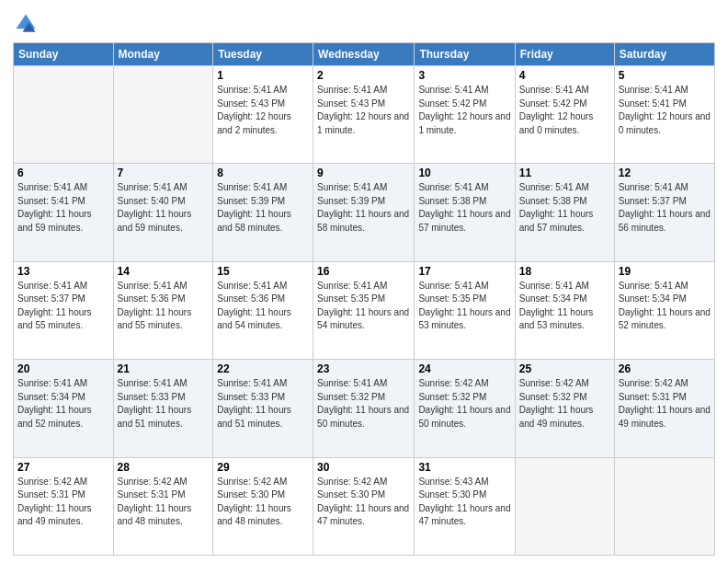 The height and width of the screenshot is (563, 728). What do you see at coordinates (64, 213) in the screenshot?
I see `calendar-cell: 6Sunrise: 5:41 AM Sunset: 5:41 PM Daylig…` at bounding box center [64, 213].